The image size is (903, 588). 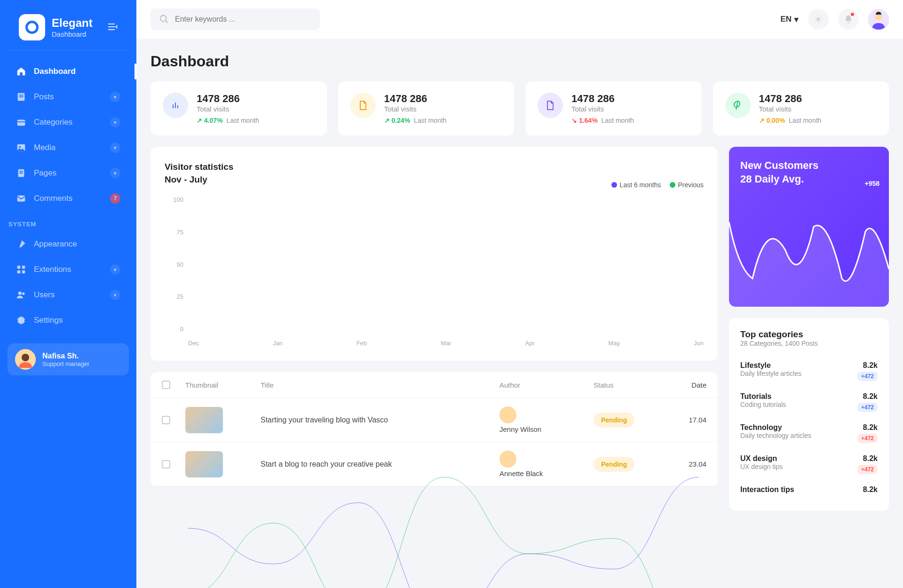 What do you see at coordinates (867, 366) in the screenshot?
I see `category-value: 8.2k` at bounding box center [867, 366].